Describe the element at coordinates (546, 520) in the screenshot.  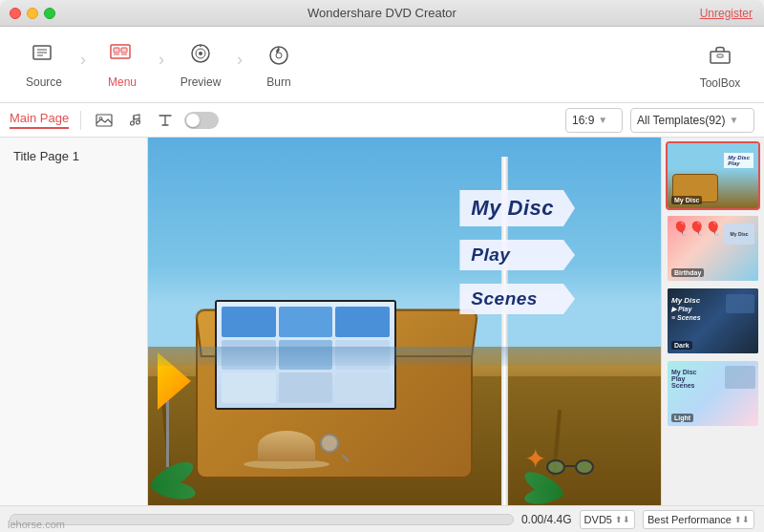
I see `progress-text: 0.00/4.4G` at that location.